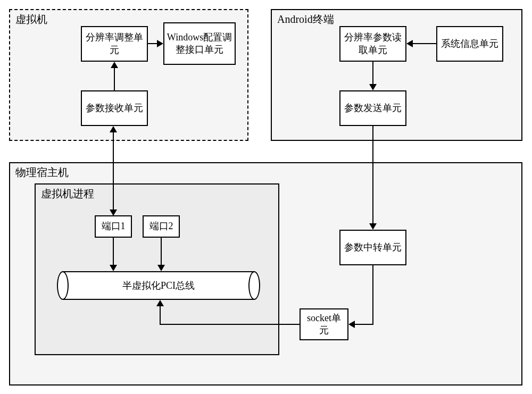  What do you see at coordinates (200, 44) in the screenshot?
I see `windows-config-interface-unit: Windows配置调整接口单元` at bounding box center [200, 44].